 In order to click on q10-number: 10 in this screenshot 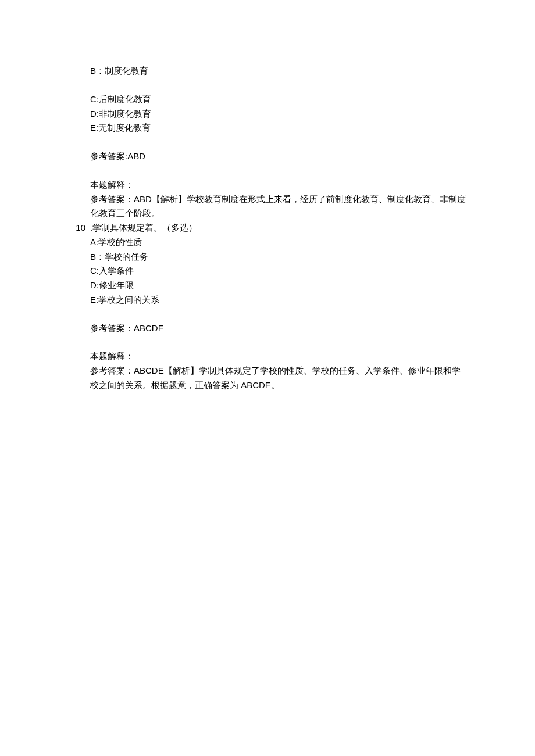, I will do `click(77, 228)`.